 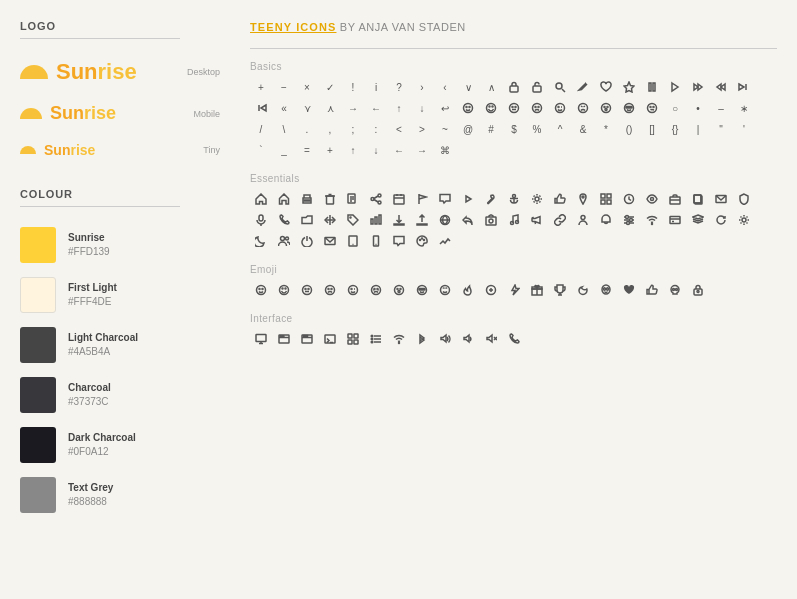 What do you see at coordinates (261, 150) in the screenshot?
I see `icon-backtick: `` at bounding box center [261, 150].